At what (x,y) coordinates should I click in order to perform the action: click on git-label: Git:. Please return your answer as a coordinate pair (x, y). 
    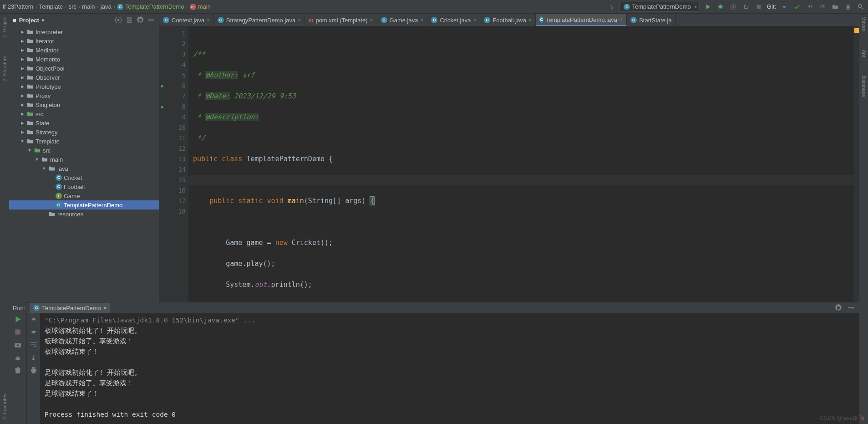
    Looking at the image, I should click on (772, 6).